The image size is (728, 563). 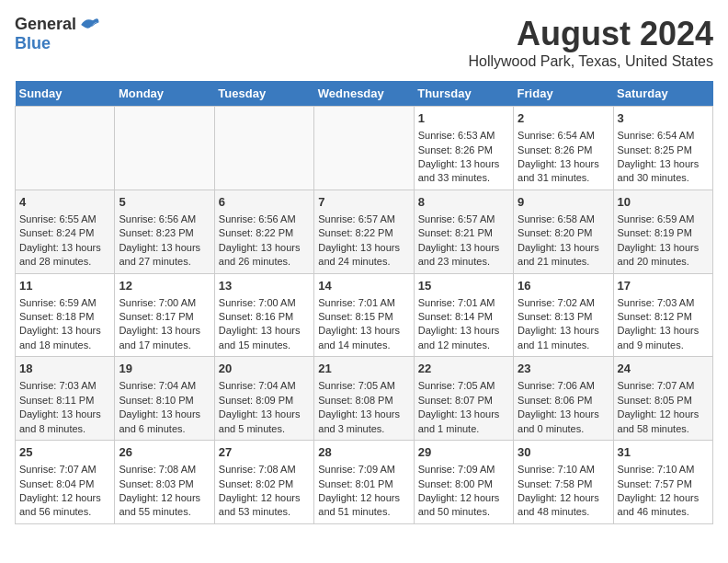 I want to click on logo: General Blue, so click(x=57, y=34).